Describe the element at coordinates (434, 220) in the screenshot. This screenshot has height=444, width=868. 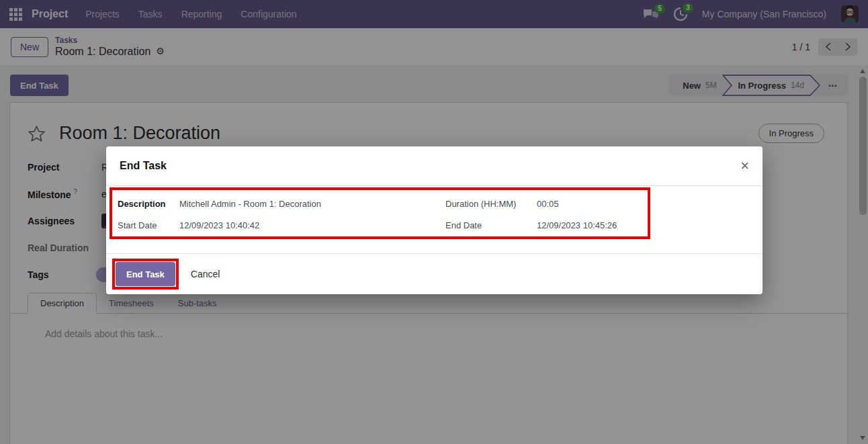
I see `modal-body: Description Mitchell Admin - Room 1: Dec…` at that location.